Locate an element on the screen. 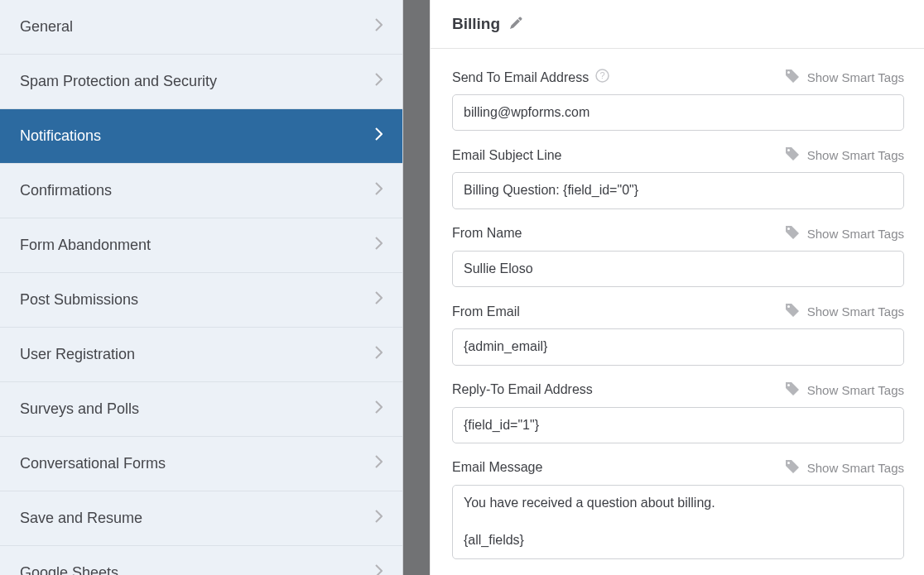 This screenshot has height=575, width=924. sidebar-item-label: Surveys and Polls is located at coordinates (79, 409).